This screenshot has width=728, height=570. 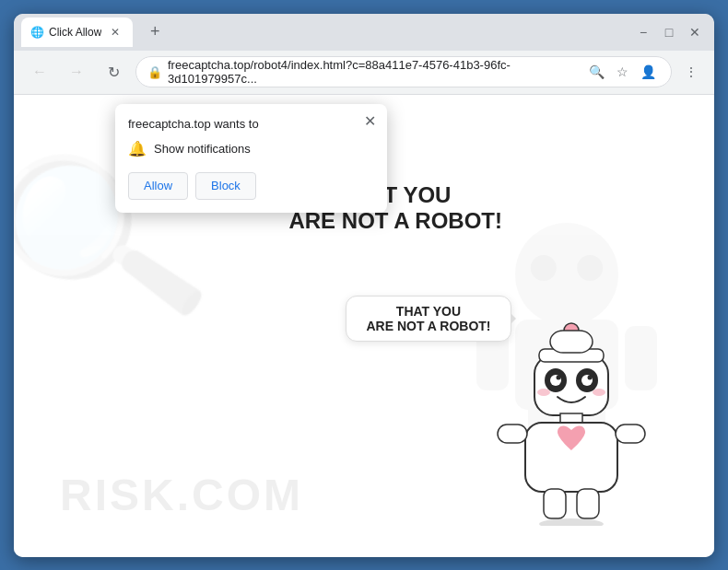 I want to click on permission-text: Show notifications, so click(x=203, y=149).